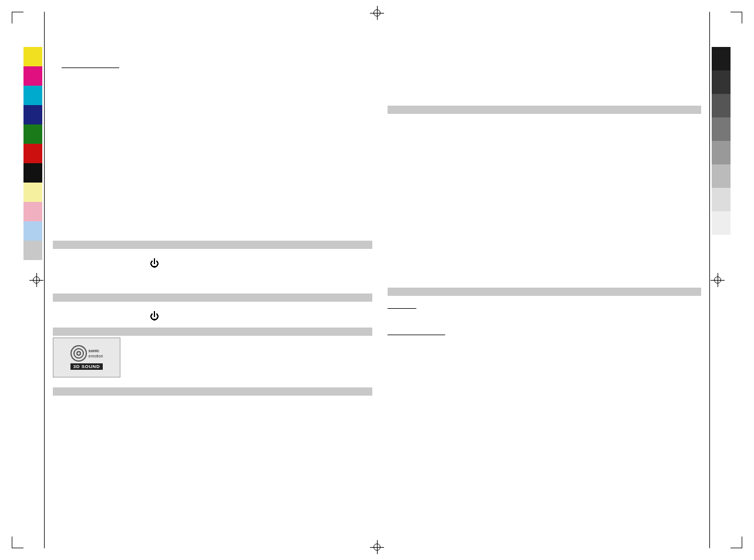 This screenshot has height=560, width=754. What do you see at coordinates (736, 18) in the screenshot?
I see `corner-mark-tr` at bounding box center [736, 18].